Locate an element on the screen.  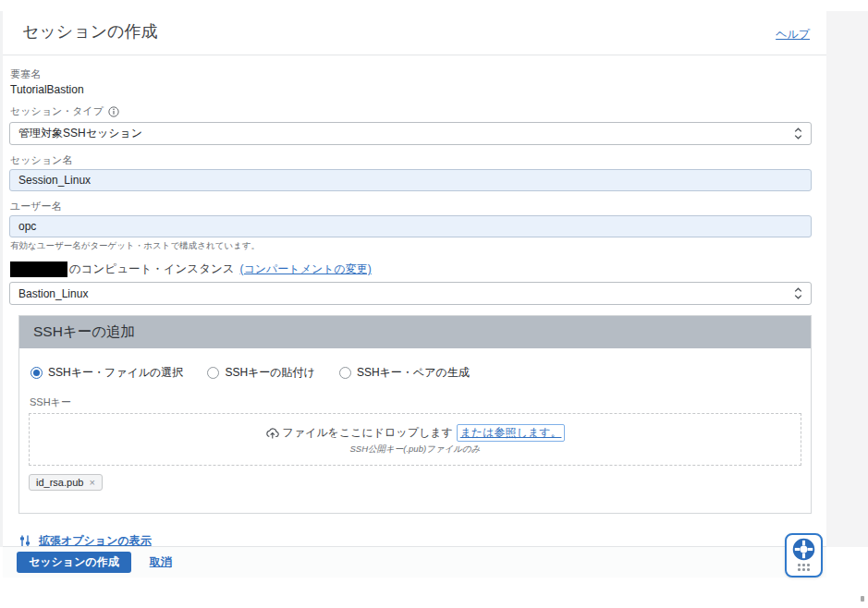
info-icon is located at coordinates (114, 112).